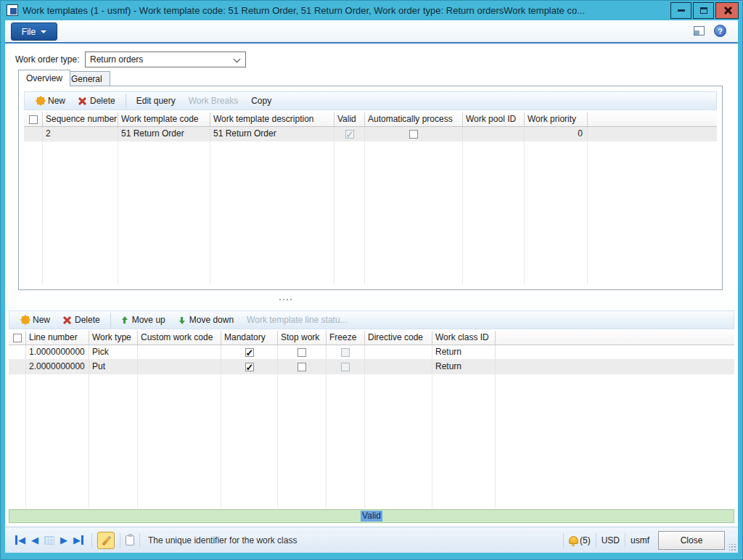 This screenshot has width=743, height=560. Describe the element at coordinates (156, 101) in the screenshot. I see `edit-query-button: Edit query` at that location.